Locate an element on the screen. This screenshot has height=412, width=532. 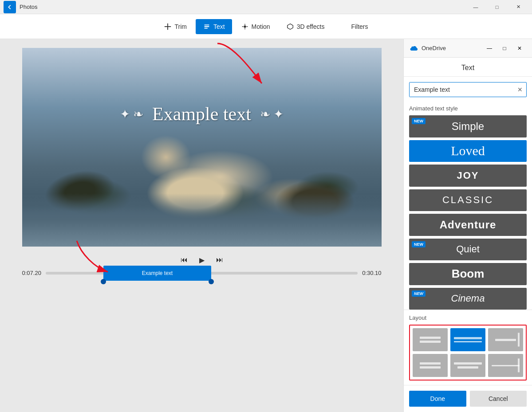
panel-close-button: ✕ is located at coordinates (520, 48).